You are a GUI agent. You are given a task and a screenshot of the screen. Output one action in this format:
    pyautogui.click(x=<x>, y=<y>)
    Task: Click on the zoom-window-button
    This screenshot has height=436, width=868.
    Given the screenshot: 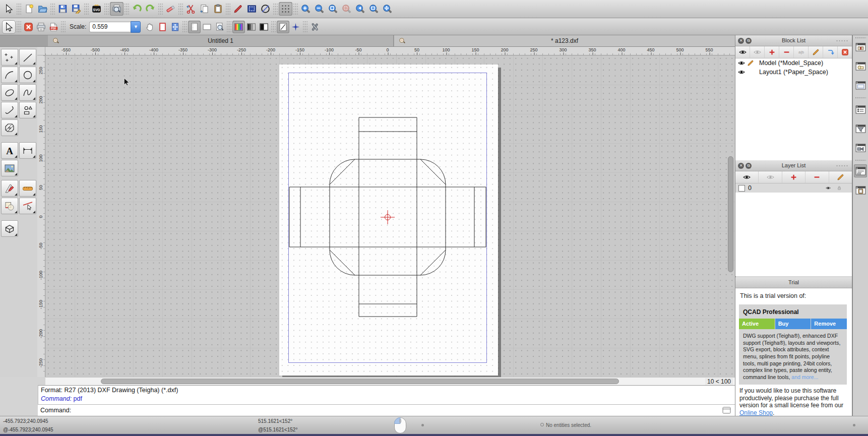 What is the action you would take?
    pyautogui.click(x=374, y=9)
    